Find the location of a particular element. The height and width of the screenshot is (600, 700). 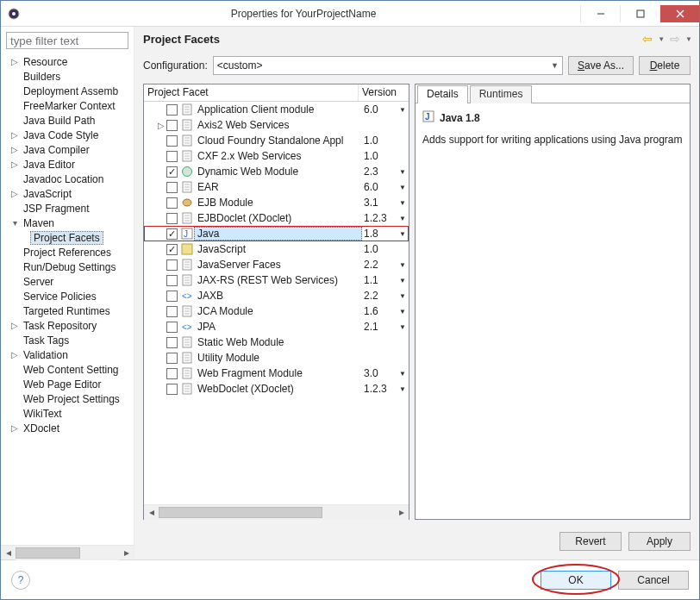

facet-row: EJBDoclet (XDoclet)1.2.3▼ is located at coordinates (276, 218).